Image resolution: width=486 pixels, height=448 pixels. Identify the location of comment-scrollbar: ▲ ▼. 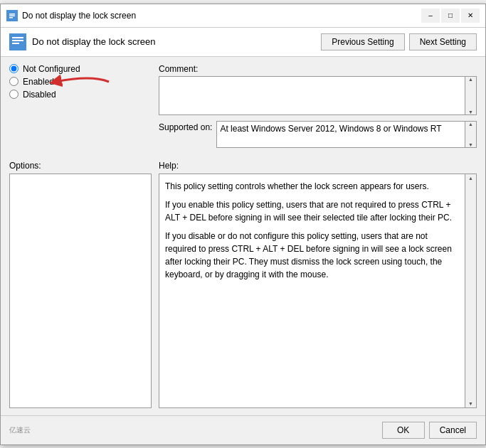
(471, 95).